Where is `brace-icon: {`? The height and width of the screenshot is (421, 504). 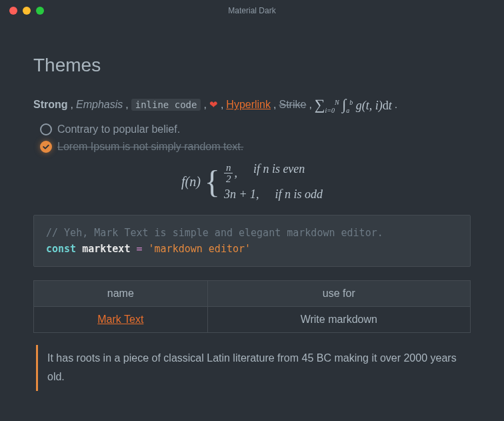 brace-icon: { is located at coordinates (212, 181).